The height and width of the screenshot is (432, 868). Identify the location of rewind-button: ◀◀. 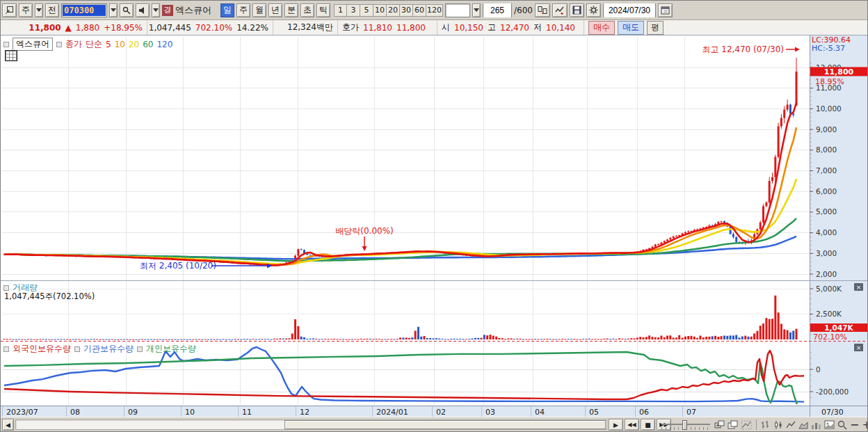
(632, 424).